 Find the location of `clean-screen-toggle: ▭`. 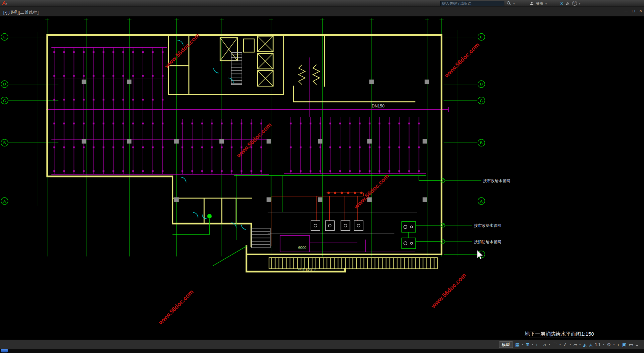

clean-screen-toggle: ▭ is located at coordinates (631, 344).